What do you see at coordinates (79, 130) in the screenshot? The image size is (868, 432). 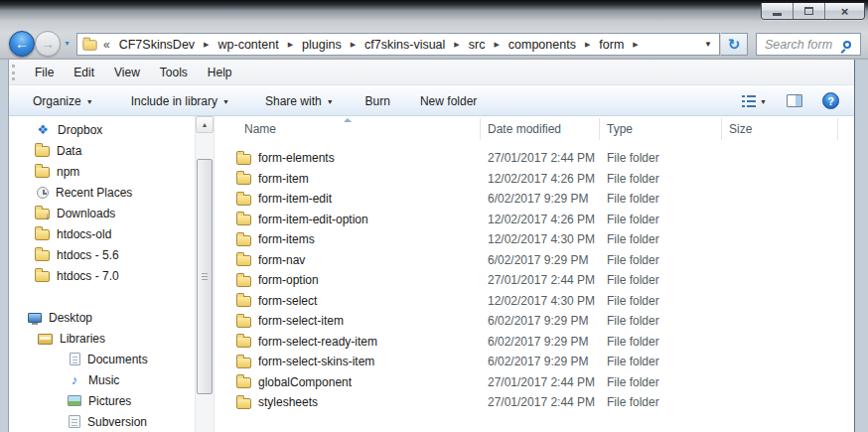 I see `sidebar-item-label: Dropbox` at bounding box center [79, 130].